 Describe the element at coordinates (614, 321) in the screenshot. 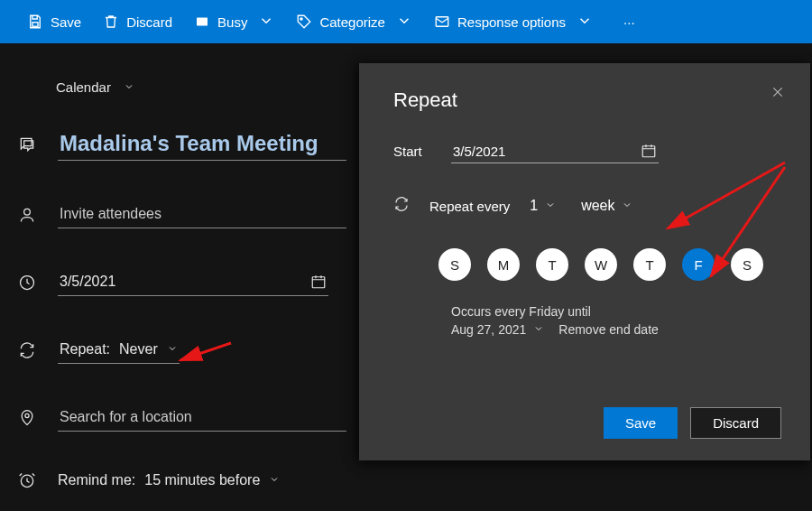

I see `occurs-summary: Occurs every Friday until Aug 27, 2021 R…` at that location.